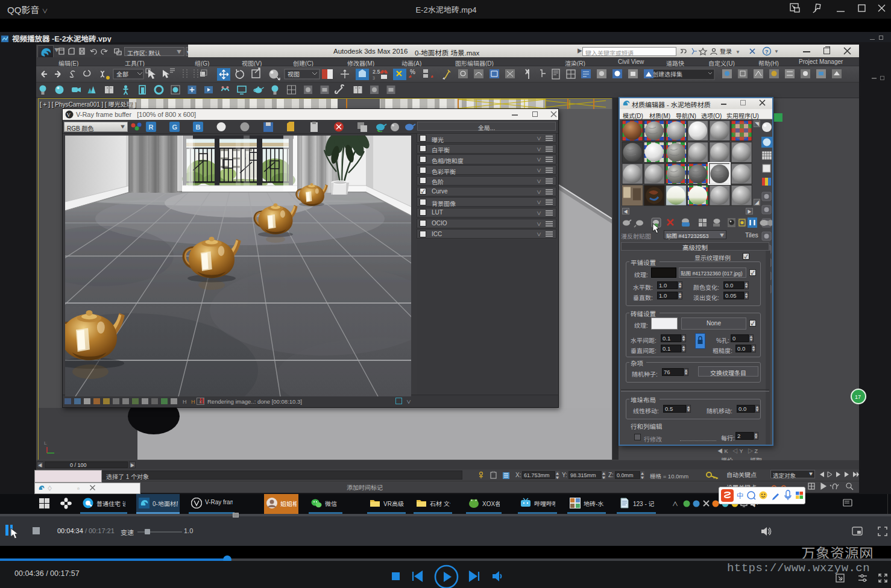 This screenshot has height=588, width=891. What do you see at coordinates (858, 397) in the screenshot?
I see `svg-text: 17` at bounding box center [858, 397].